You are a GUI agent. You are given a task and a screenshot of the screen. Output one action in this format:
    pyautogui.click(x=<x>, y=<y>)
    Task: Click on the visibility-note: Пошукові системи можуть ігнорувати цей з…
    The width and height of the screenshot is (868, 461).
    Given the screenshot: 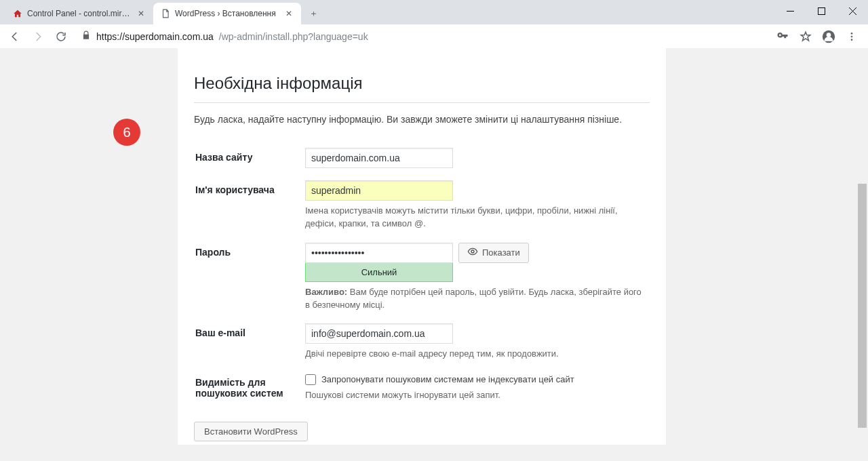 What is the action you would take?
    pyautogui.click(x=477, y=396)
    